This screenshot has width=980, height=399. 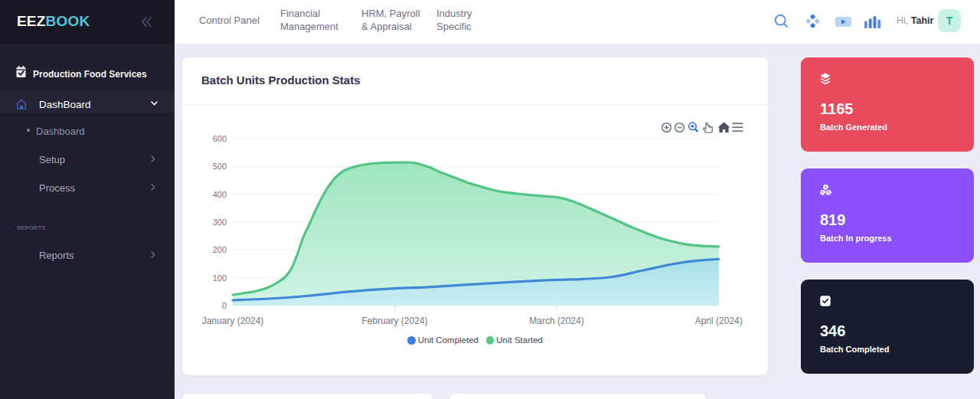 I want to click on svg-text: 400, so click(x=220, y=195).